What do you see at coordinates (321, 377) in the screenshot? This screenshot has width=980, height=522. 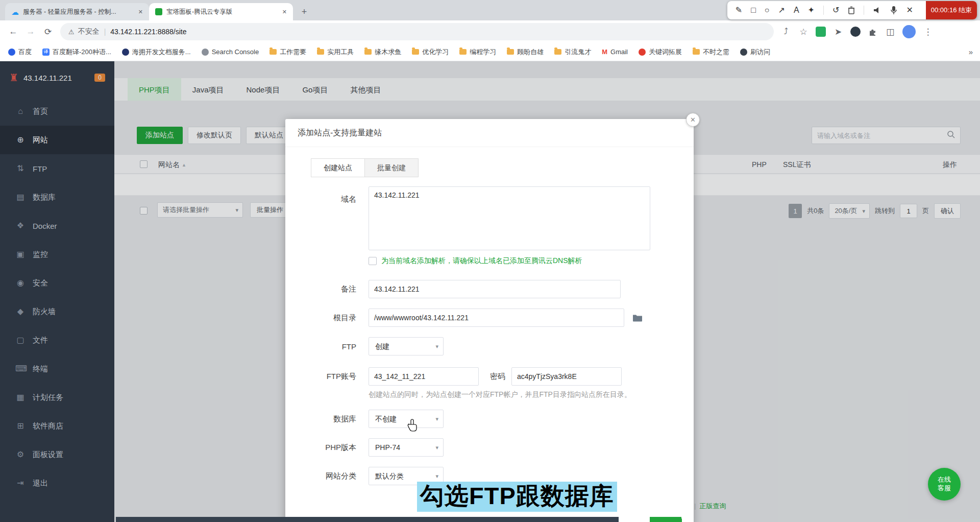 I see `ftp-account-label: FTP账号` at bounding box center [321, 377].